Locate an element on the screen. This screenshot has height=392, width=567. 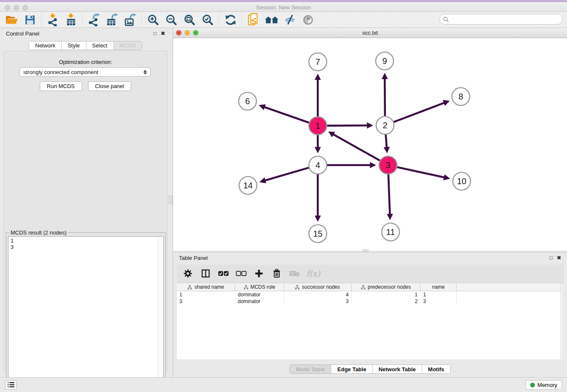
zoom-in-button is located at coordinates (153, 20).